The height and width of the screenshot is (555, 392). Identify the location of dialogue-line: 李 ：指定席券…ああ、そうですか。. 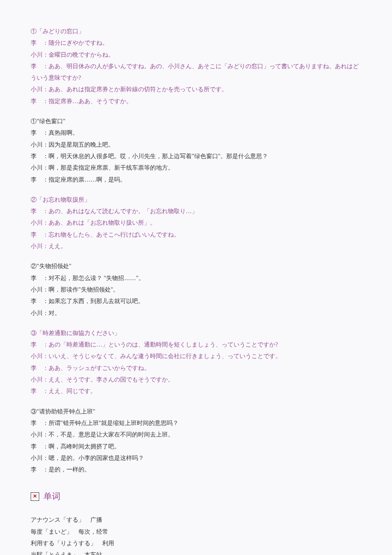
(196, 101).